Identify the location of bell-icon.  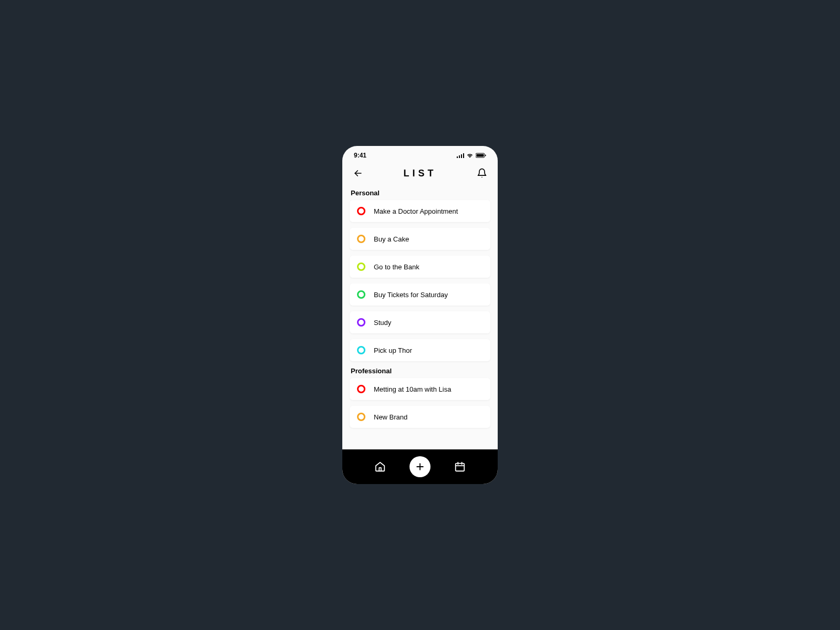
(482, 173).